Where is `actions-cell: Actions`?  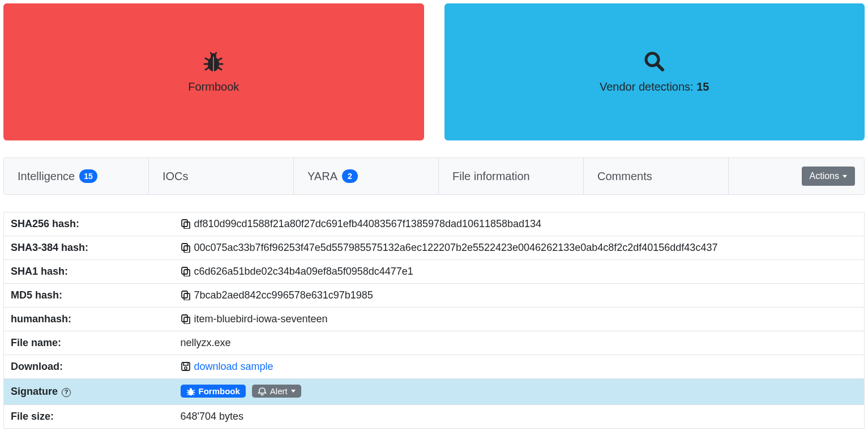 actions-cell: Actions is located at coordinates (796, 176).